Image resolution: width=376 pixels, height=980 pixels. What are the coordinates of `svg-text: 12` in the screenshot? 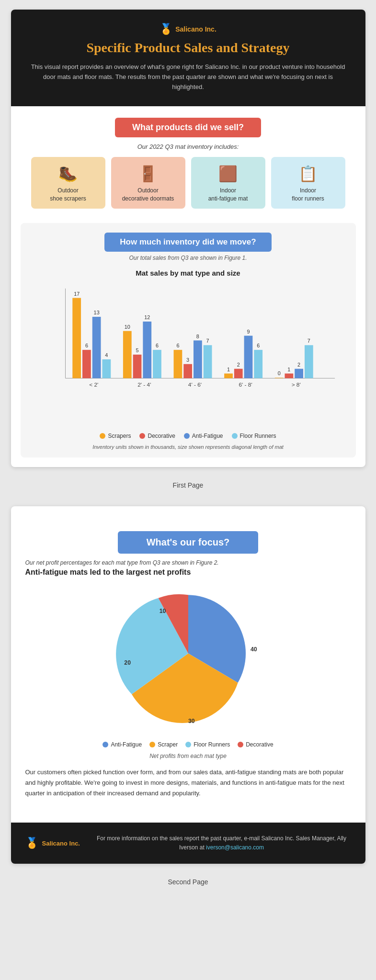 It's located at (147, 317).